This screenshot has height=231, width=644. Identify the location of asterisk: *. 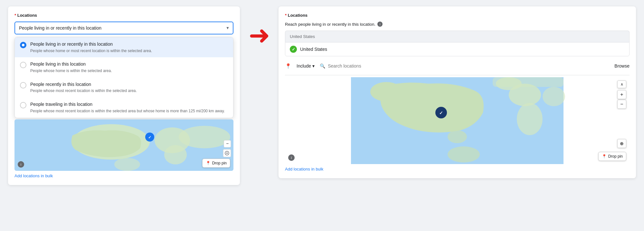
(15, 15).